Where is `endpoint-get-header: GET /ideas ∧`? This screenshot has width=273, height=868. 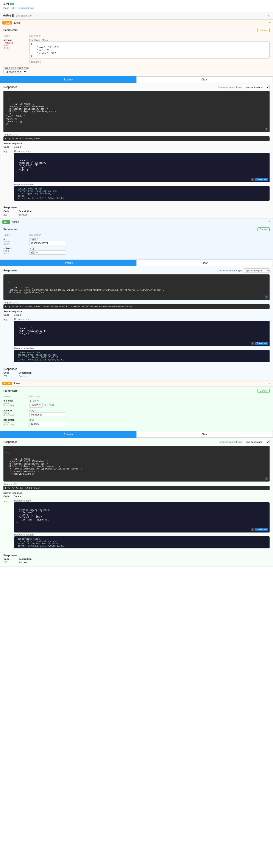 endpoint-get-header: GET /ideas ∧ is located at coordinates (136, 222).